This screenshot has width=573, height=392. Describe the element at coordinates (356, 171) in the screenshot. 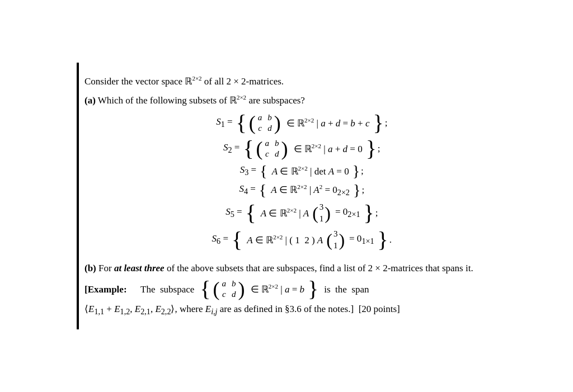

I see `s3-close-brace: }` at that location.